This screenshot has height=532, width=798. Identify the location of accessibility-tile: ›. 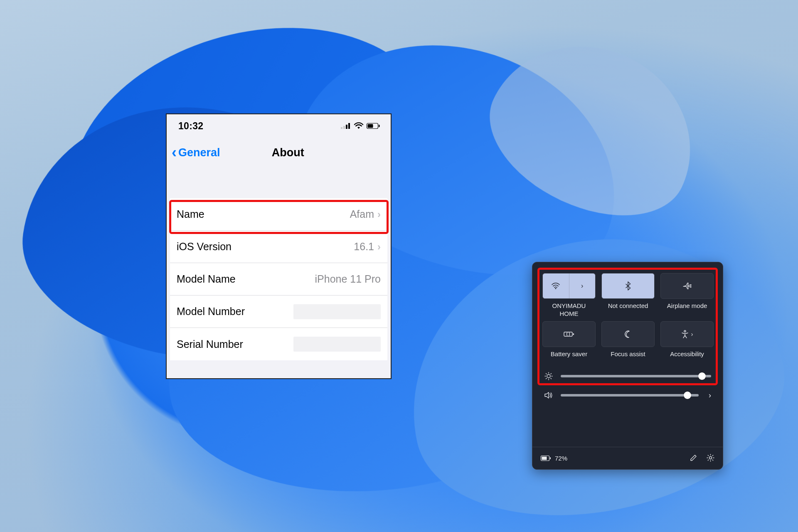
(687, 334).